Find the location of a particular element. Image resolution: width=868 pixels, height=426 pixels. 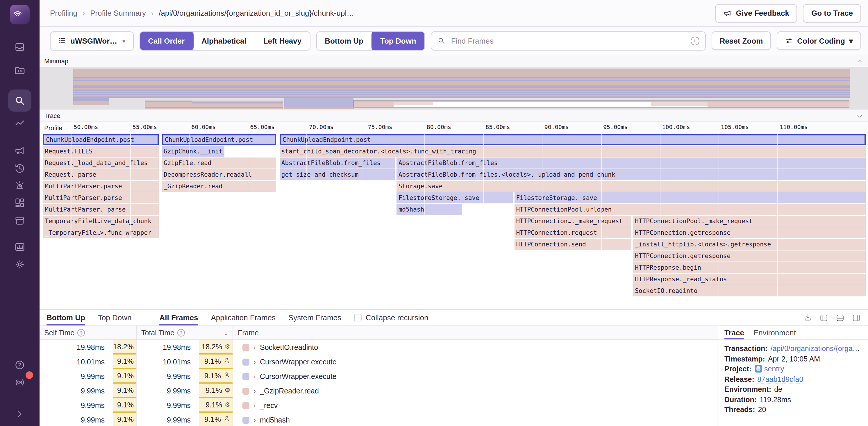

reset-zoom-button: Reset Zoom is located at coordinates (741, 40).